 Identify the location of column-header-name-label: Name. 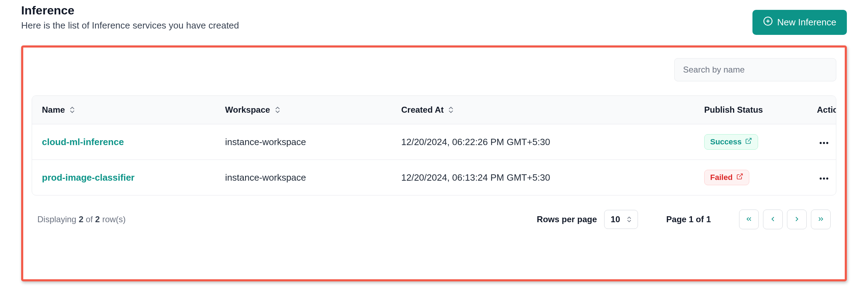
(54, 110).